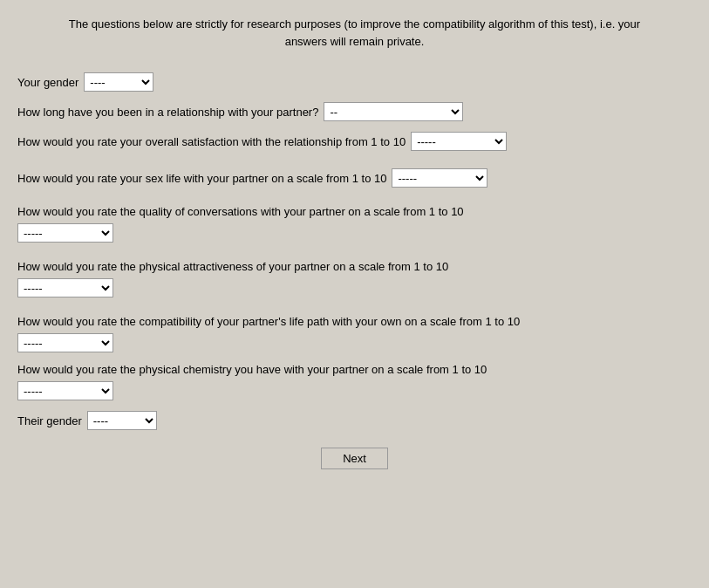 The height and width of the screenshot is (588, 709). Describe the element at coordinates (354, 279) in the screenshot. I see `attractiveness-row: How would you rate the physical attracti…` at that location.